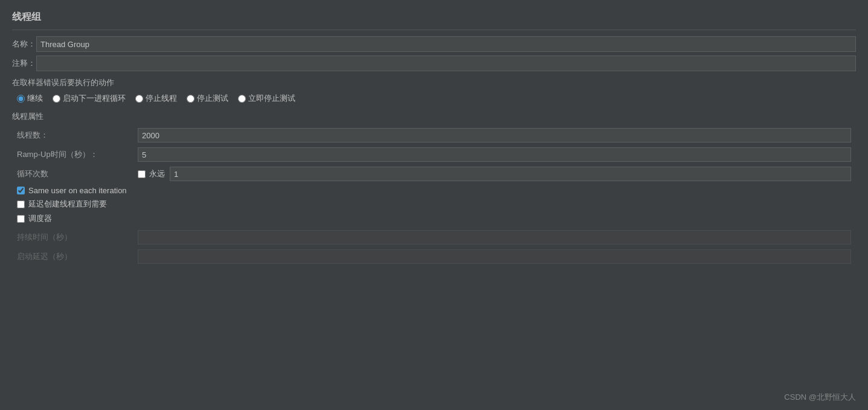 This screenshot has height=410, width=868. Describe the element at coordinates (434, 91) in the screenshot. I see `action-section: 在取样器错误后要执行的动作 继续 启动下一进程循环 停止线程 停止测试 立即停止…` at that location.